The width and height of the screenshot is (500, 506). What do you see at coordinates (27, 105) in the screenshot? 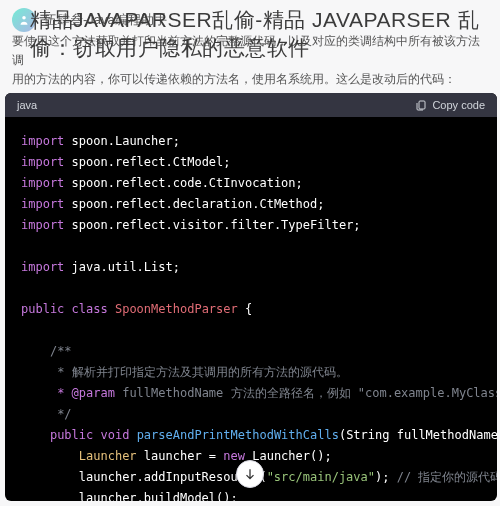
I see `code-lang-label: java` at bounding box center [27, 105].